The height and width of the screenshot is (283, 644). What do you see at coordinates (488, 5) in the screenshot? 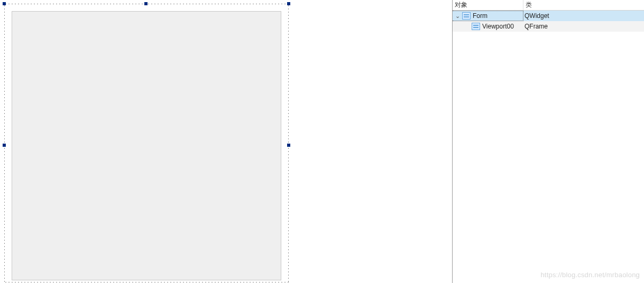
I see `column-header-object: 对象` at bounding box center [488, 5].